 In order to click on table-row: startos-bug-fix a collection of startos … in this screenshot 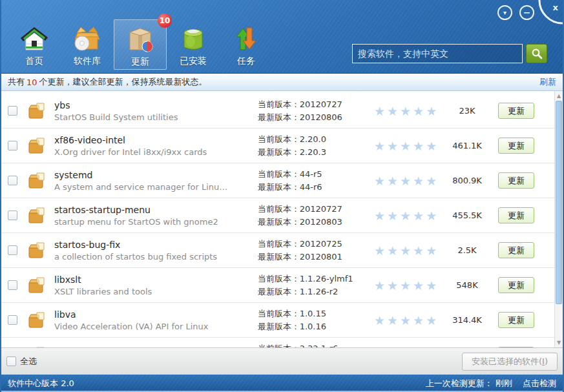, I will do `click(278, 251)`.